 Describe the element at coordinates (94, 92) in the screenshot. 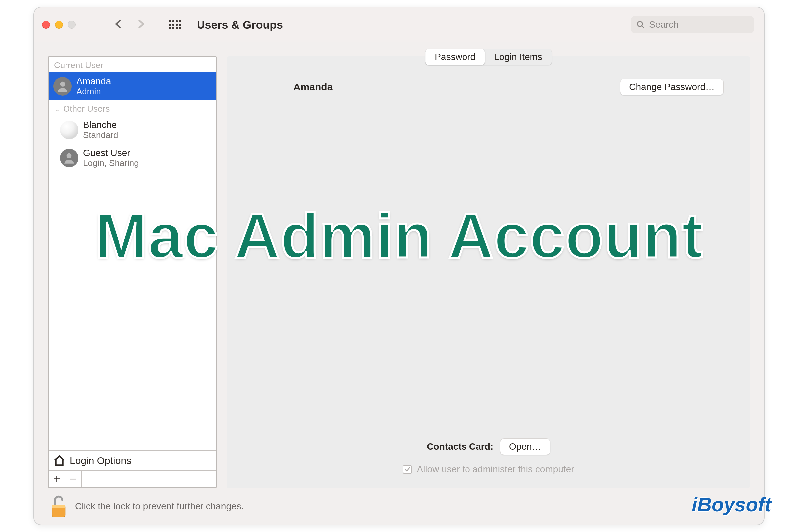

I see `user-role: Admin` at that location.